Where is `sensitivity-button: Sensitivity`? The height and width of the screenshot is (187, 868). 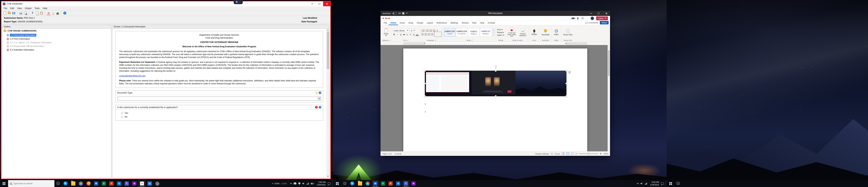
sensitivity-button: Sensitivity is located at coordinates (546, 32).